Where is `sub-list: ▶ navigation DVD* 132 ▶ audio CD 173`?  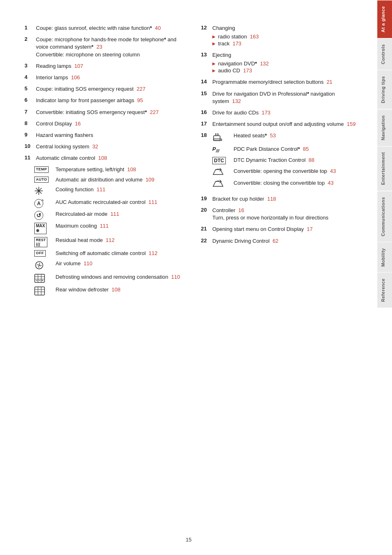
sub-list: ▶ navigation DVD* 132 ▶ audio CD 173 is located at coordinates (287, 67).